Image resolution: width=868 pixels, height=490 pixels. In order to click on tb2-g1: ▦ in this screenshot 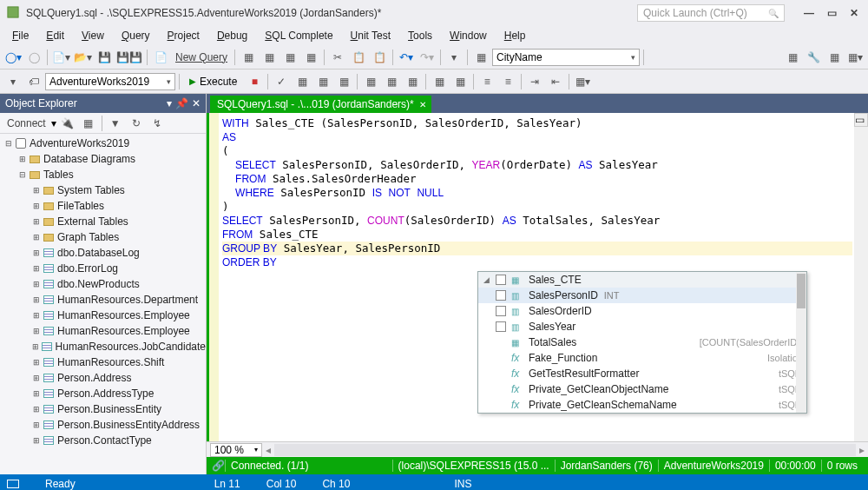, I will do `click(302, 82)`.